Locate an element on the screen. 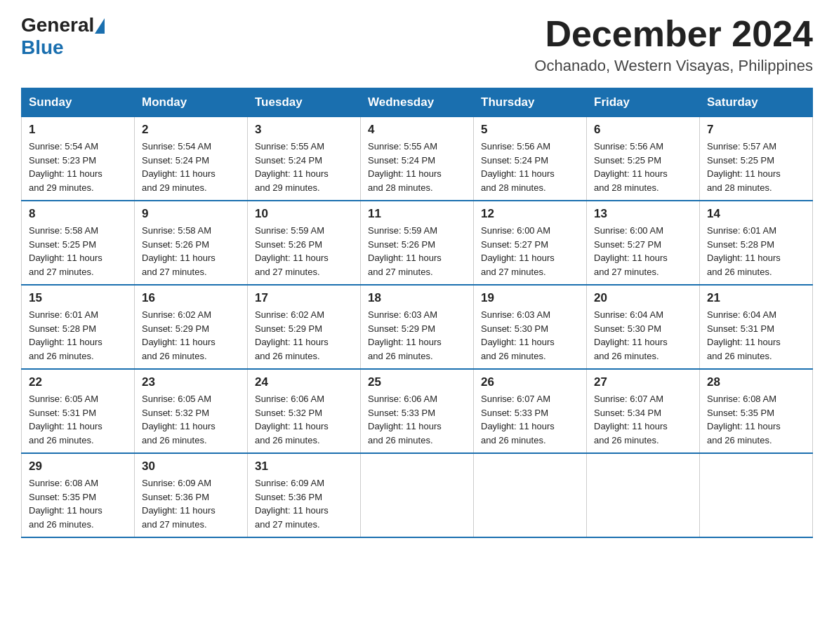  day-info: Sunrise: 6:07 AMSunset: 5:33 PMDaylight:… is located at coordinates (518, 420).